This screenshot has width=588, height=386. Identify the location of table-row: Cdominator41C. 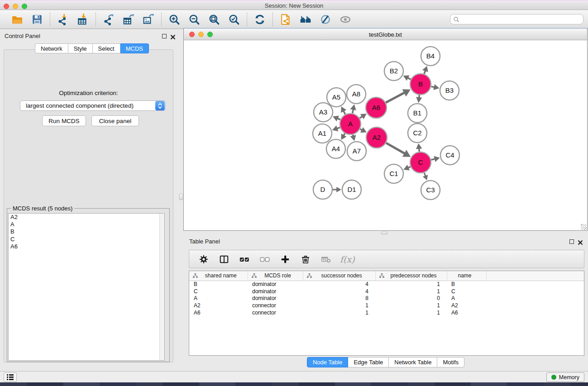
(387, 291).